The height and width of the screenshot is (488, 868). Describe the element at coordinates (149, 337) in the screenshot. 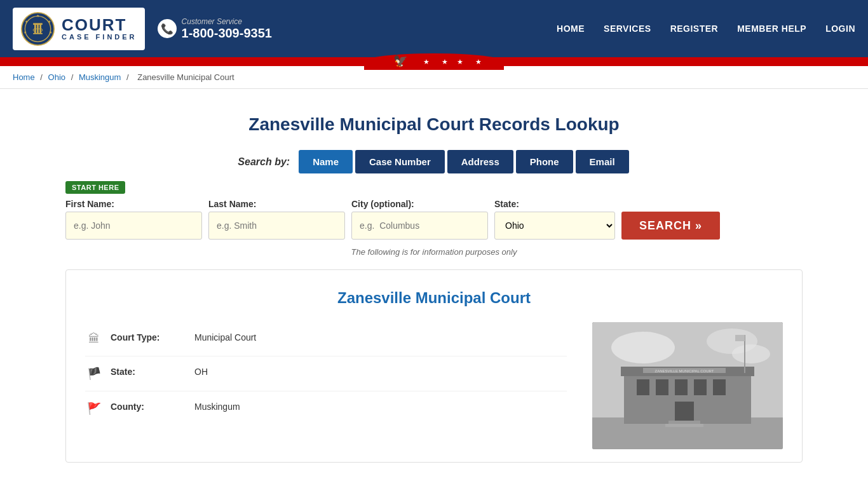

I see `court-type-label: Court Type:` at that location.